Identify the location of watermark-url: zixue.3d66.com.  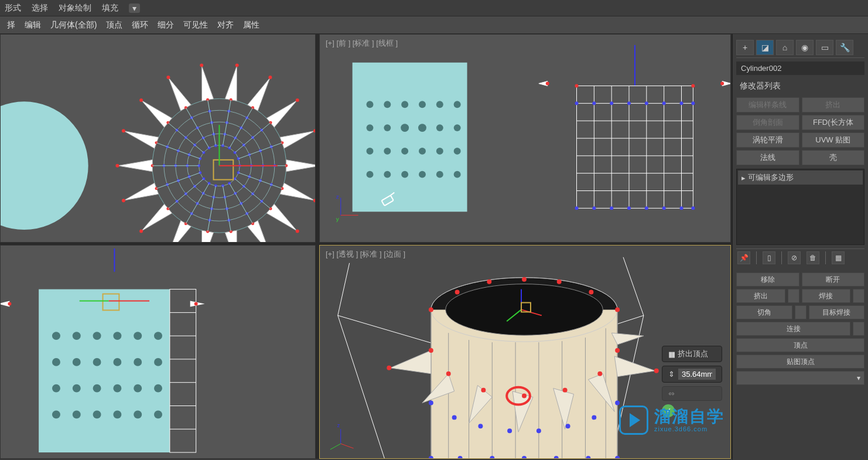
(689, 429).